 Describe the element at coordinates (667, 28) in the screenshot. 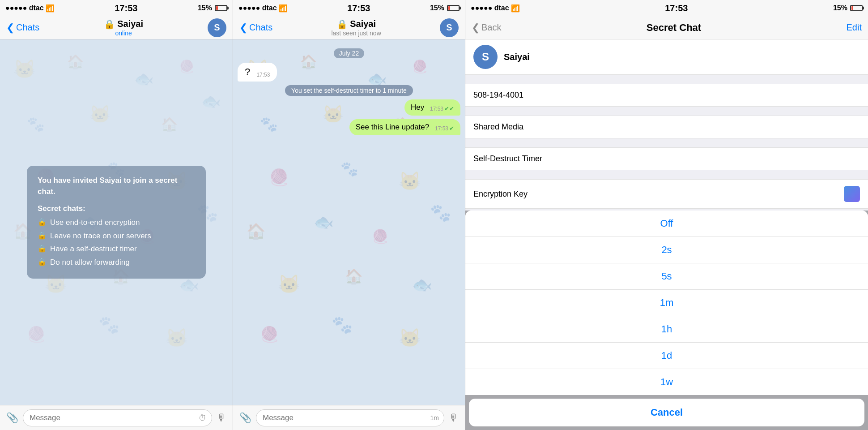

I see `nav-bar-3: ❮ Back Secret Chat Edit` at that location.